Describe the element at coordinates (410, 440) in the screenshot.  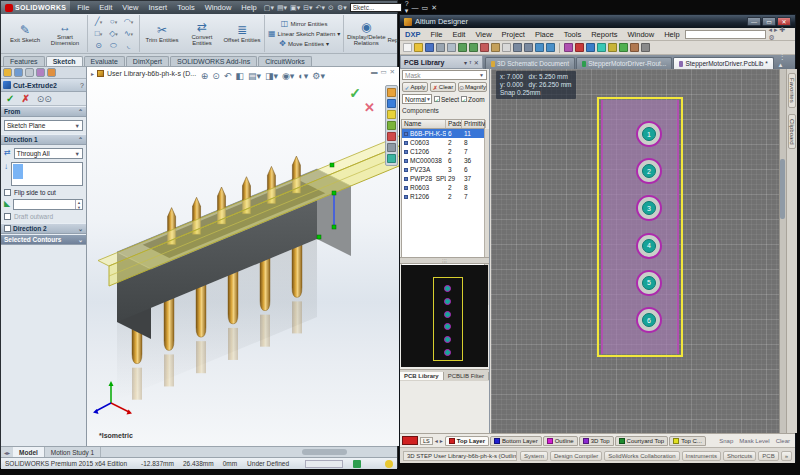
I see `active-layer-swatch` at that location.